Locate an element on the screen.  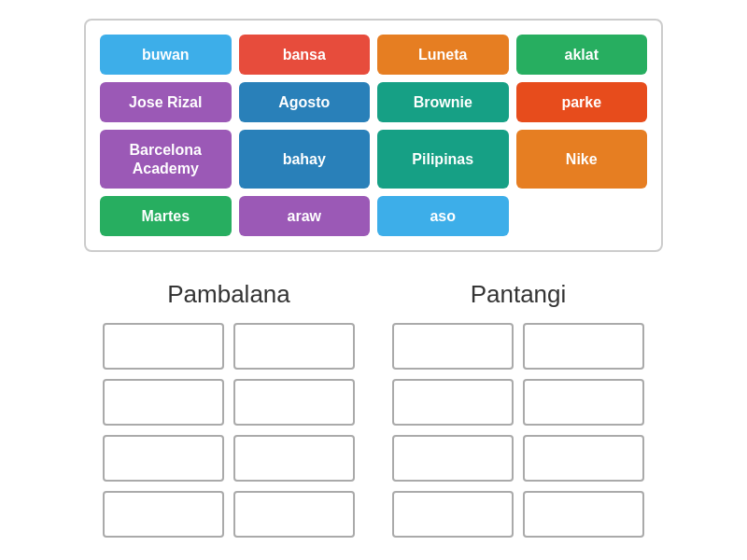
word-barcelona-academy: Barcelona Academy is located at coordinates (166, 159).